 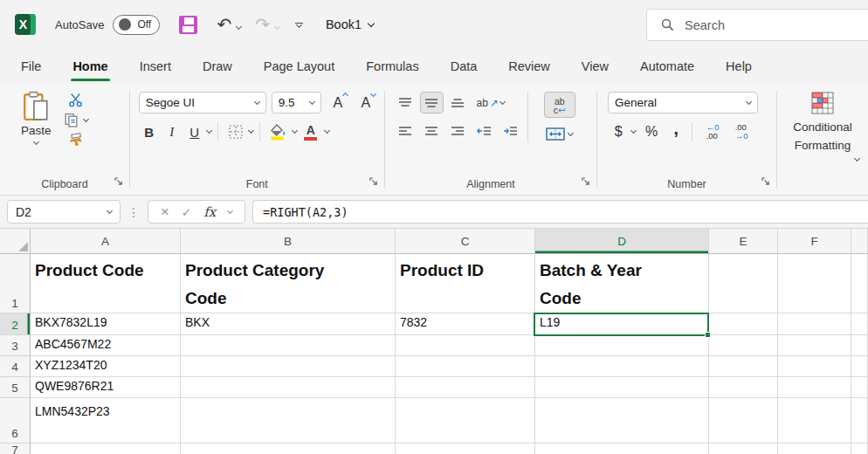 What do you see at coordinates (16, 367) in the screenshot?
I see `row-header-4: 4` at bounding box center [16, 367].